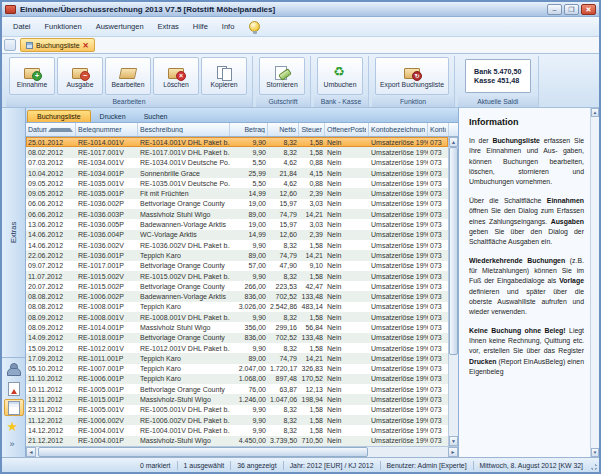 This screenshot has height=474, width=601. What do you see at coordinates (594, 282) in the screenshot?
I see `info-scrollbar: ▲ ▼` at bounding box center [594, 282].